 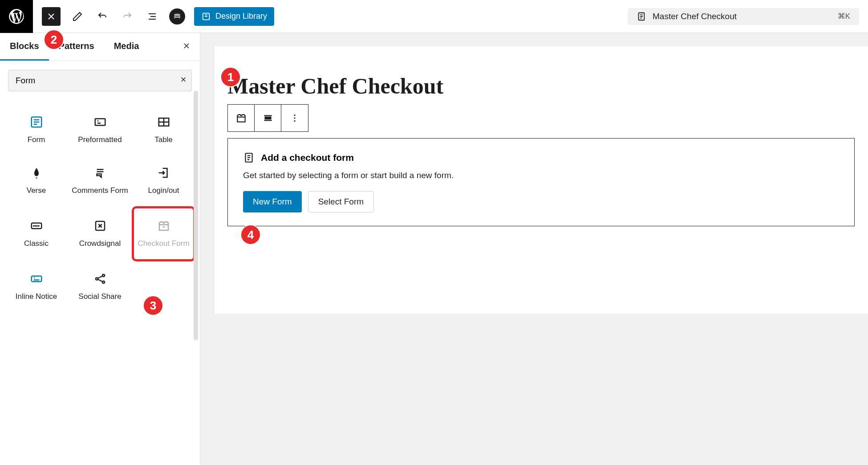 What do you see at coordinates (183, 81) in the screenshot?
I see `clear-search-icon` at bounding box center [183, 81].